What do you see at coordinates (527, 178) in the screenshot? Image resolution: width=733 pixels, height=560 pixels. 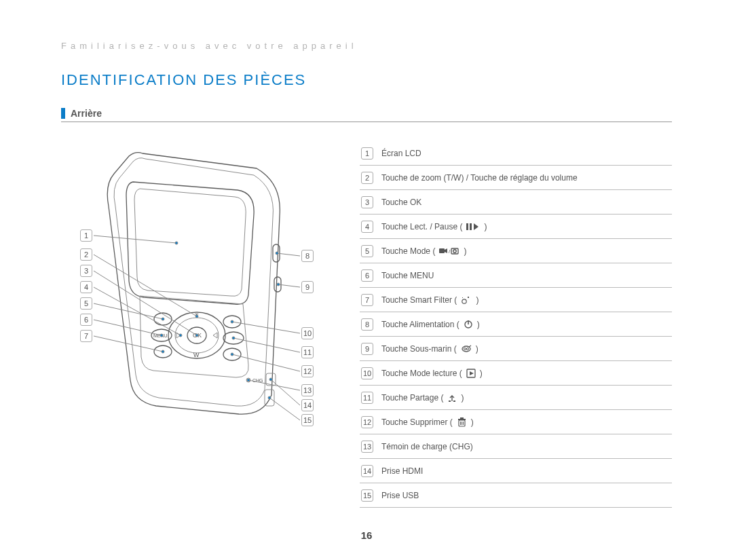 I see `legend-label: Touche de zoom (T/W) / Touche de réglage…` at bounding box center [527, 178].